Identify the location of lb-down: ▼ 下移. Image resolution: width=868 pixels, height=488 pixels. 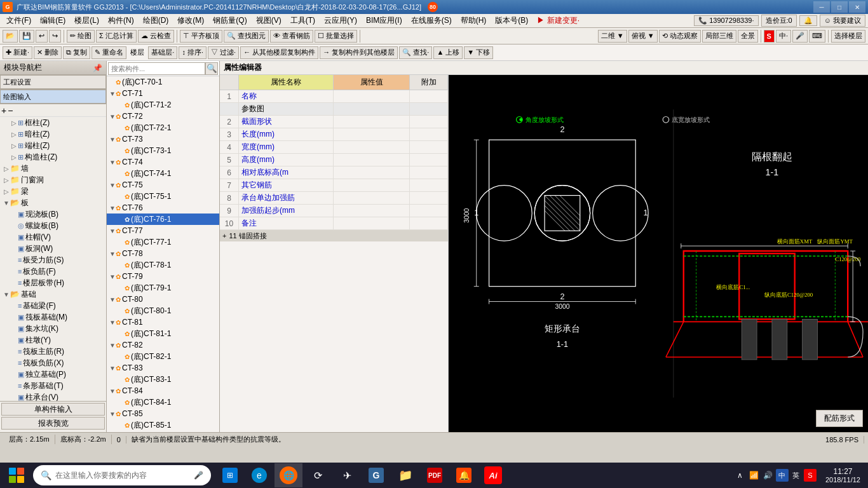
(478, 53).